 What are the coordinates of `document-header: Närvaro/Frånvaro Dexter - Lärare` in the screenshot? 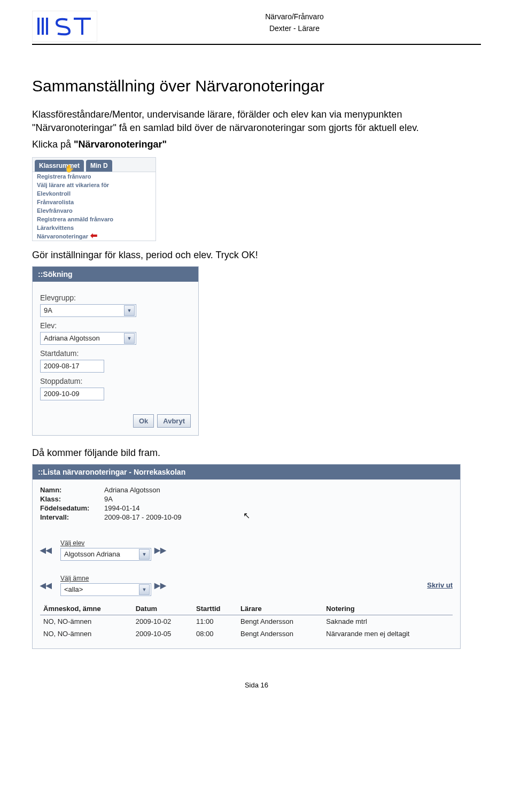 It's located at (256, 28).